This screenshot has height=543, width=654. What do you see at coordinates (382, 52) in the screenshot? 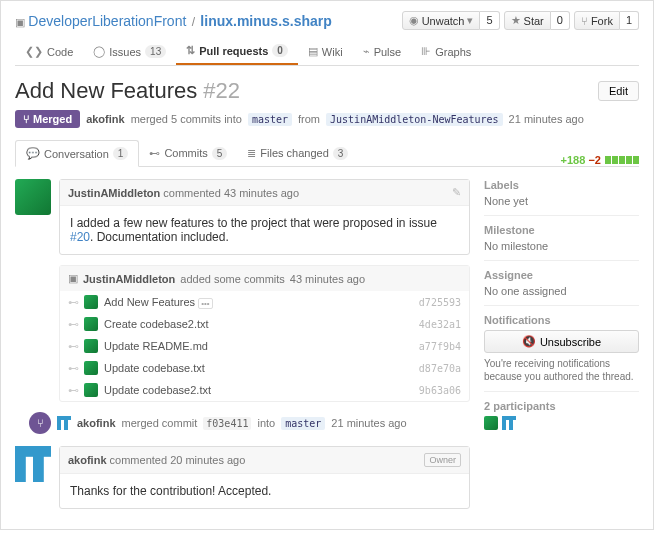
I see `tab-pulse: ⌁Pulse` at bounding box center [382, 52].